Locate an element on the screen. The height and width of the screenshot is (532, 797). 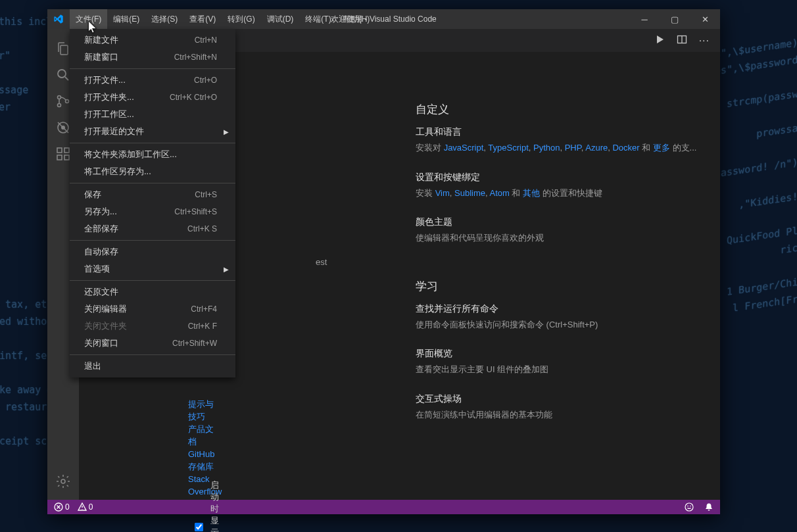
menu-entry-shortcut: Ctrl+Shift+W is located at coordinates (195, 343).